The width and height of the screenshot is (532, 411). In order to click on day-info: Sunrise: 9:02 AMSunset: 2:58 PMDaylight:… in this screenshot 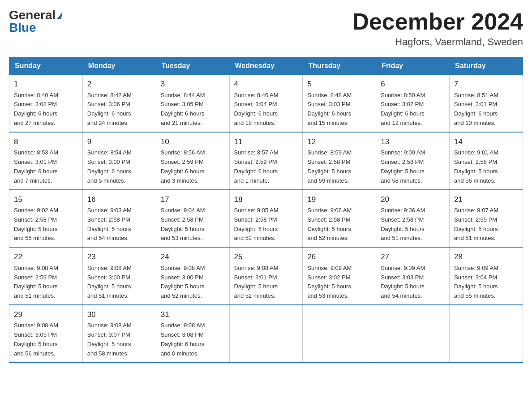, I will do `click(46, 225)`.